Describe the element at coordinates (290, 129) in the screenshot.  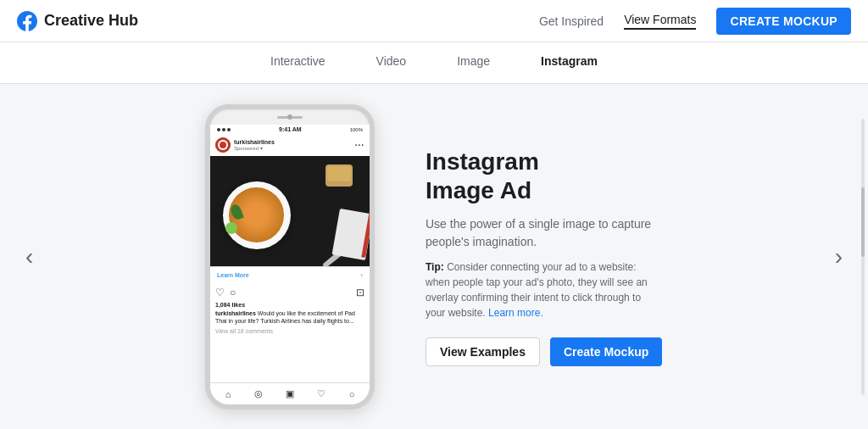
I see `status-bar: 9:41 AM 100%` at that location.